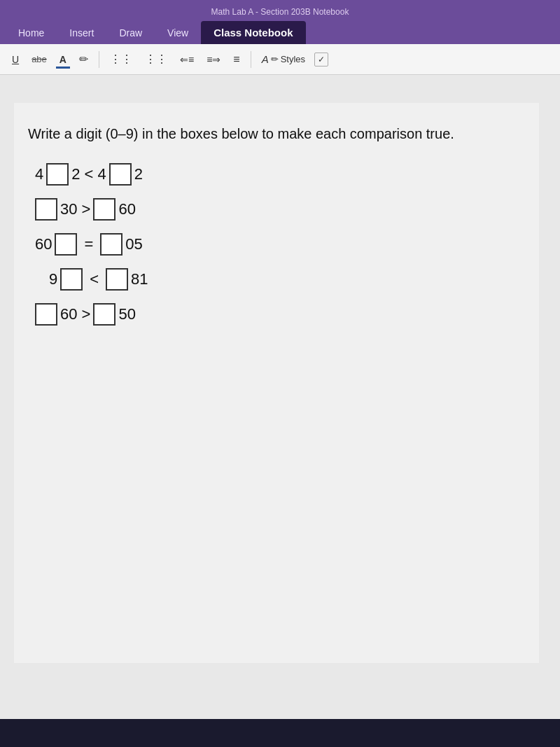 The height and width of the screenshot is (747, 560). Describe the element at coordinates (253, 32) in the screenshot. I see `tab-classnotebook: Class Notebook` at that location.